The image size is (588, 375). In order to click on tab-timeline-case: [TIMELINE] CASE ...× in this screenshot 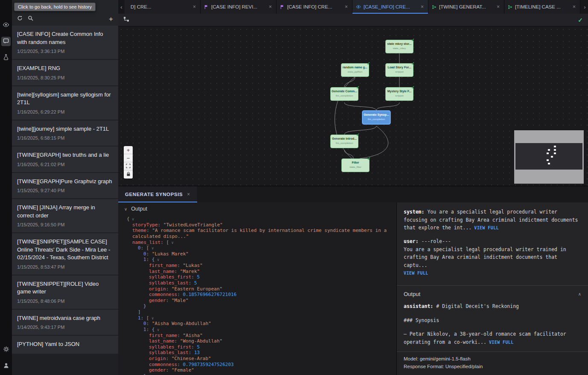, I will do `click(542, 7)`.